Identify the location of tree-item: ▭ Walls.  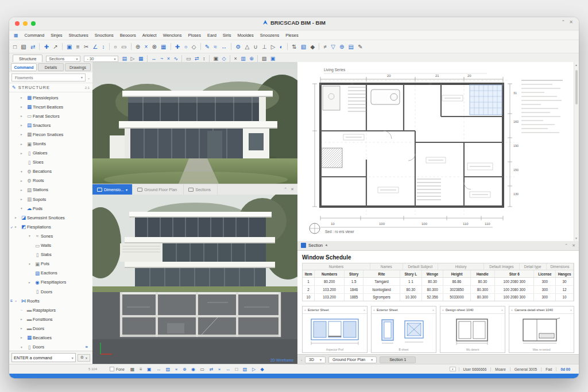
(51, 246).